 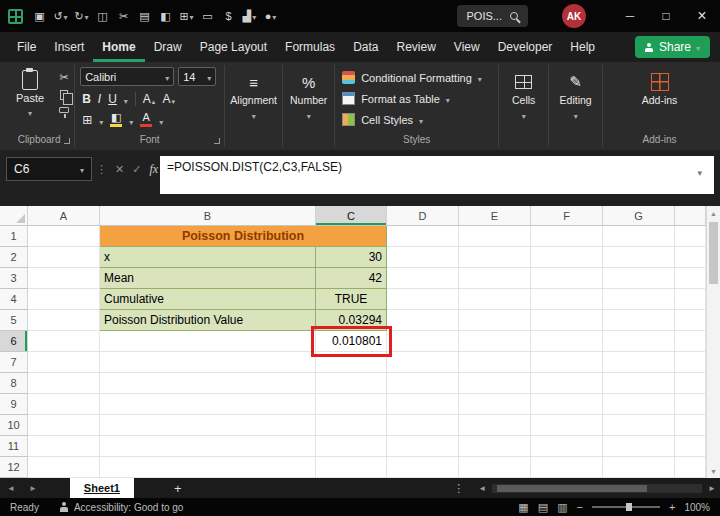 I want to click on cell-B7, so click(x=208, y=362).